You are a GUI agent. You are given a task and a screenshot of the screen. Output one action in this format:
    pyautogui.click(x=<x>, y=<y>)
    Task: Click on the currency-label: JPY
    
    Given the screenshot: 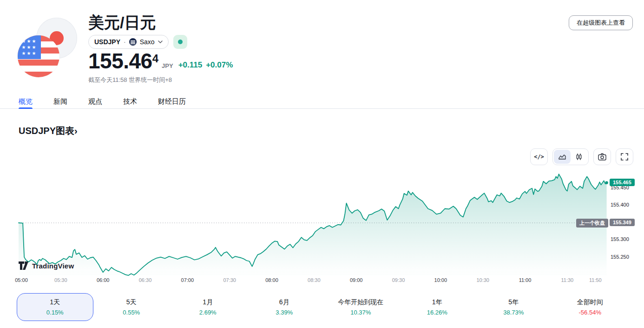 What is the action you would take?
    pyautogui.click(x=167, y=66)
    